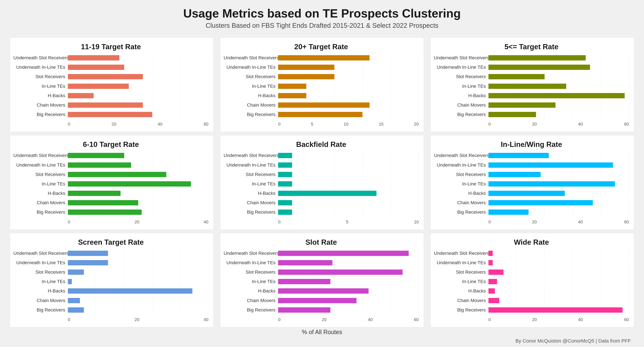 The width and height of the screenshot is (644, 347). I want to click on x-tick: 60, so click(626, 320).